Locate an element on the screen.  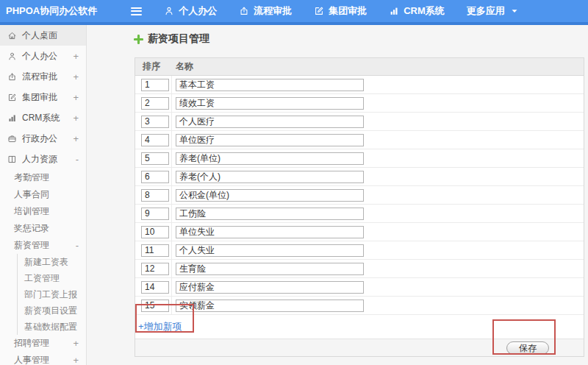
sidebar-item: 行政办公+ is located at coordinates (43, 138).